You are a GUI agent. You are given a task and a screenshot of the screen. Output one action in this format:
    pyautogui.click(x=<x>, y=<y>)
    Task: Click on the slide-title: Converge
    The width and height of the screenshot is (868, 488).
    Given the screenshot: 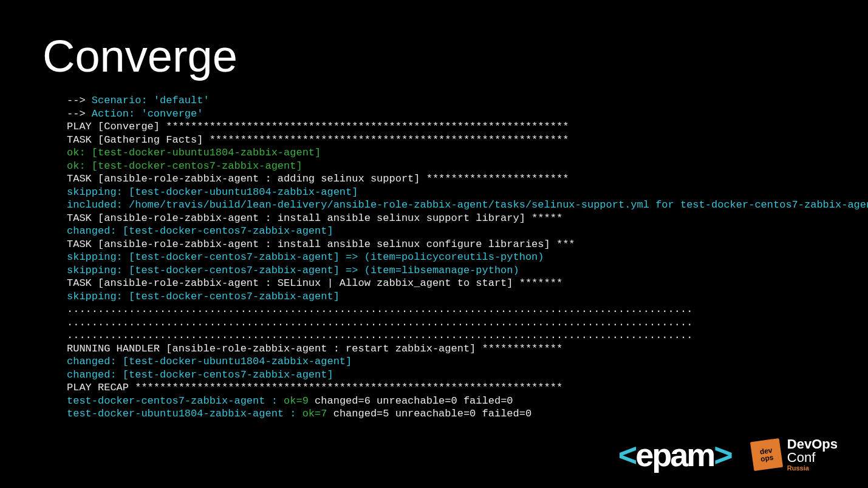 What is the action you would take?
    pyautogui.click(x=434, y=56)
    